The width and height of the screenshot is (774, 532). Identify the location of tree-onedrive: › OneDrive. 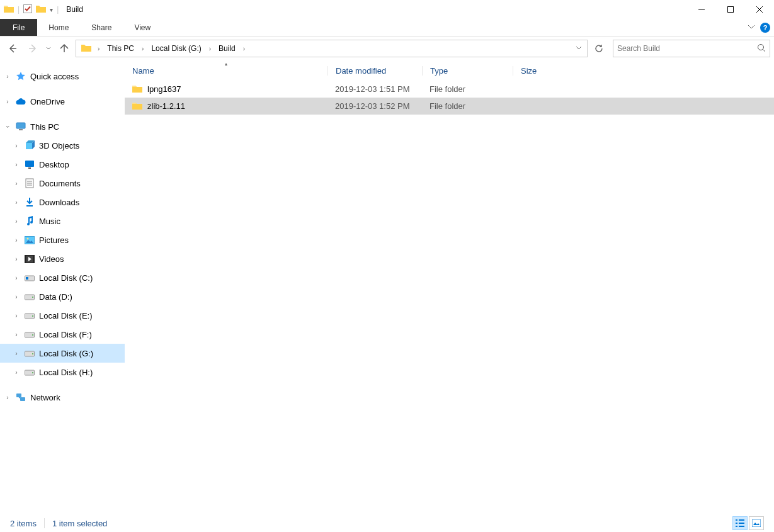
(62, 101).